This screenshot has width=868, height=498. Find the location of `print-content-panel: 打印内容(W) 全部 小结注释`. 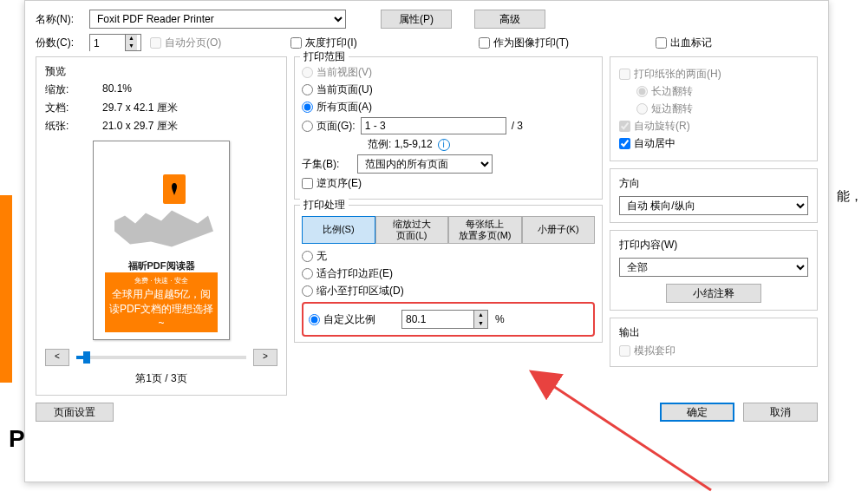

print-content-panel: 打印内容(W) 全部 小结注释 is located at coordinates (714, 271).